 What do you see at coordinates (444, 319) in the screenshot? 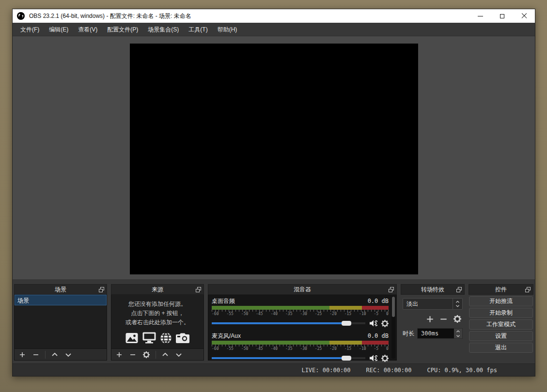
I see `remove-transition-button` at bounding box center [444, 319].